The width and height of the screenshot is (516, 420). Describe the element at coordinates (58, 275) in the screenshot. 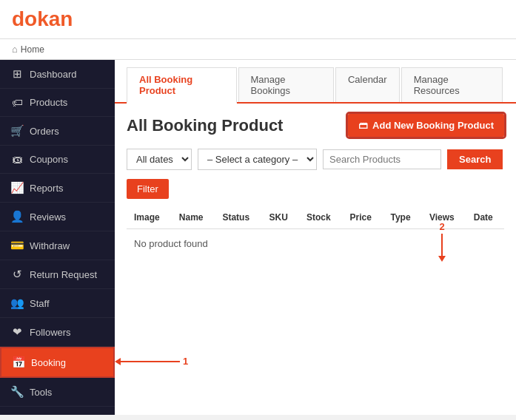

I see `sidebar-item-return-request: ↺ Return Request` at that location.